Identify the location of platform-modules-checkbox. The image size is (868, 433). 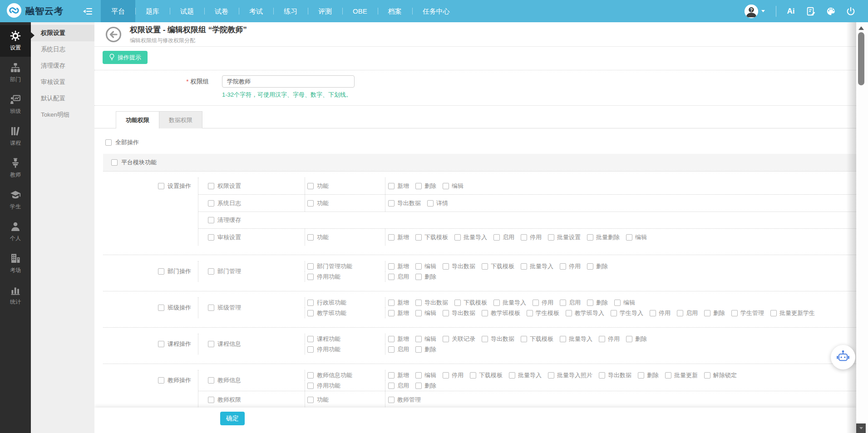
(114, 162).